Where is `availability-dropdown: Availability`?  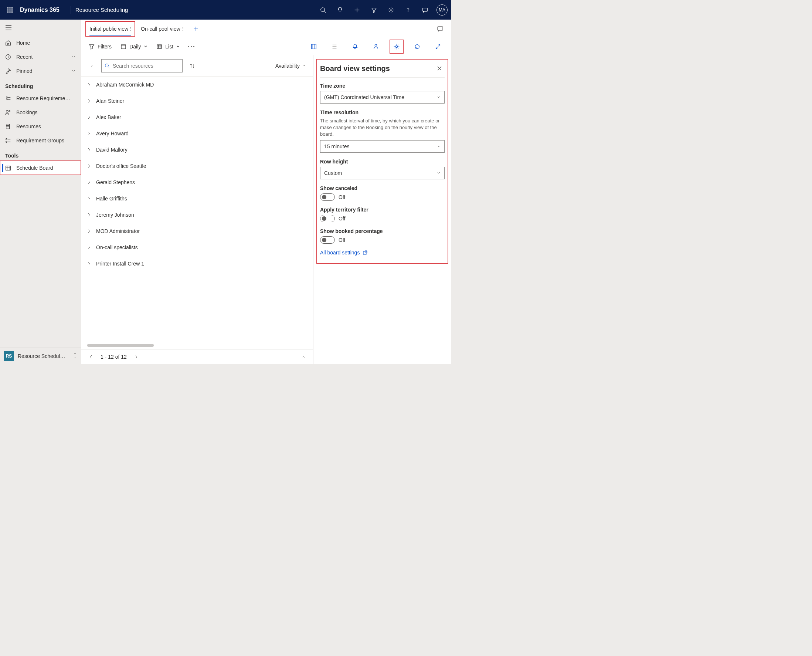 availability-dropdown: Availability is located at coordinates (292, 66).